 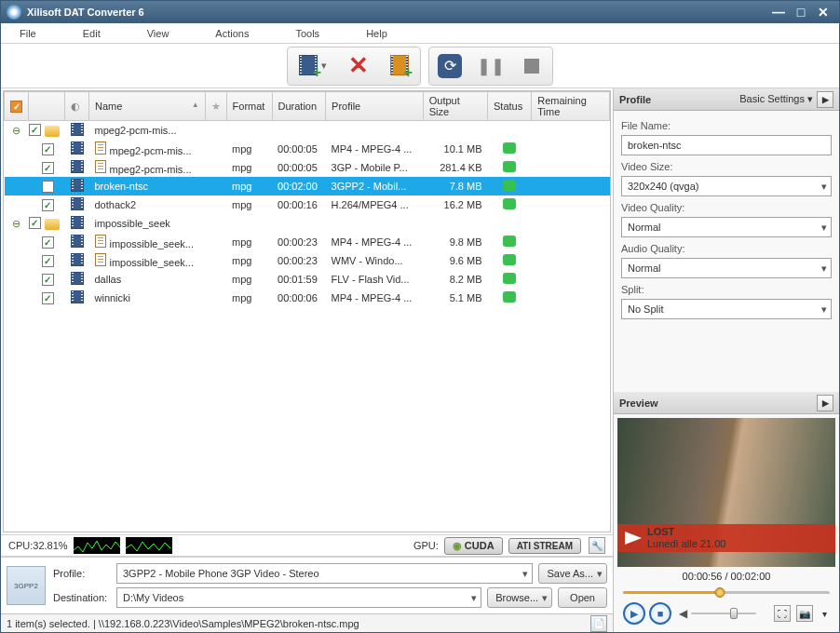 What do you see at coordinates (724, 613) in the screenshot?
I see `volume-slider` at bounding box center [724, 613].